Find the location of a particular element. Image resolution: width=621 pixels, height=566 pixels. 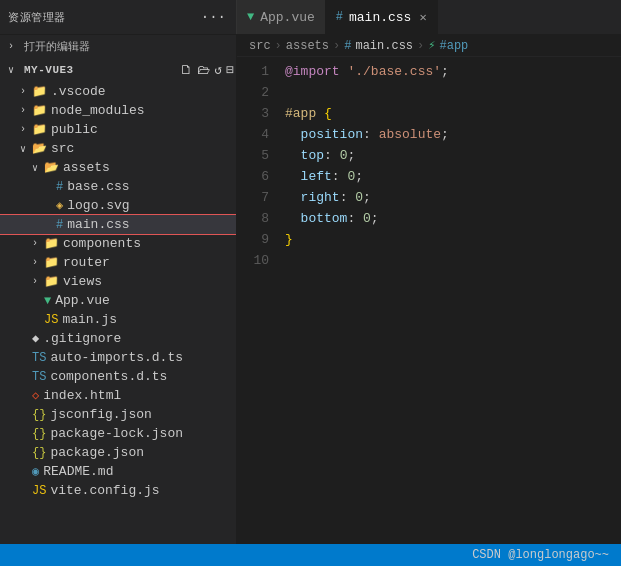

gitignore-label: .gitignore is located at coordinates (82, 338).